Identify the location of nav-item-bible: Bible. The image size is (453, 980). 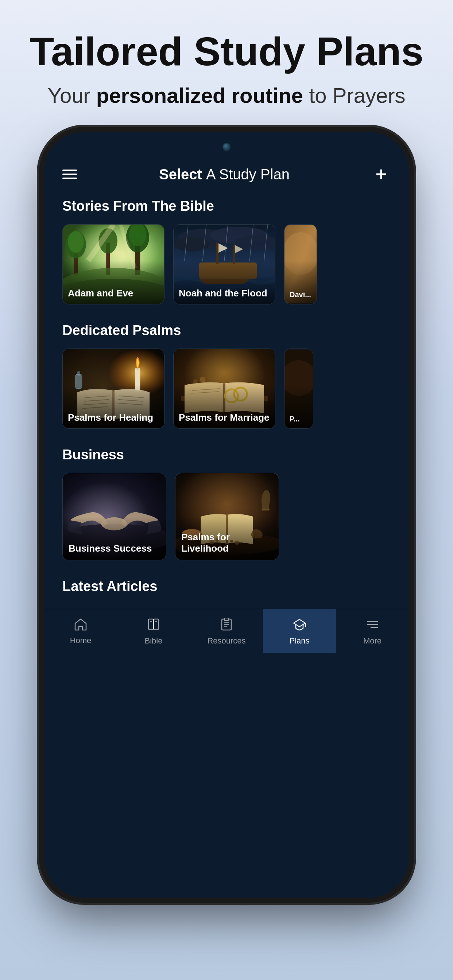
(154, 631).